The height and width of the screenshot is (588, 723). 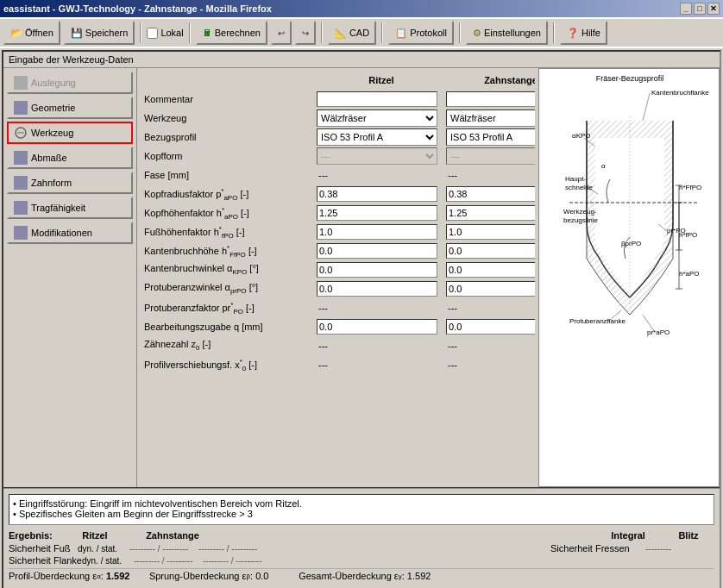 I want to click on title-bar: eassistant - GWJ-Technology - Zahnstange…, so click(x=362, y=9).